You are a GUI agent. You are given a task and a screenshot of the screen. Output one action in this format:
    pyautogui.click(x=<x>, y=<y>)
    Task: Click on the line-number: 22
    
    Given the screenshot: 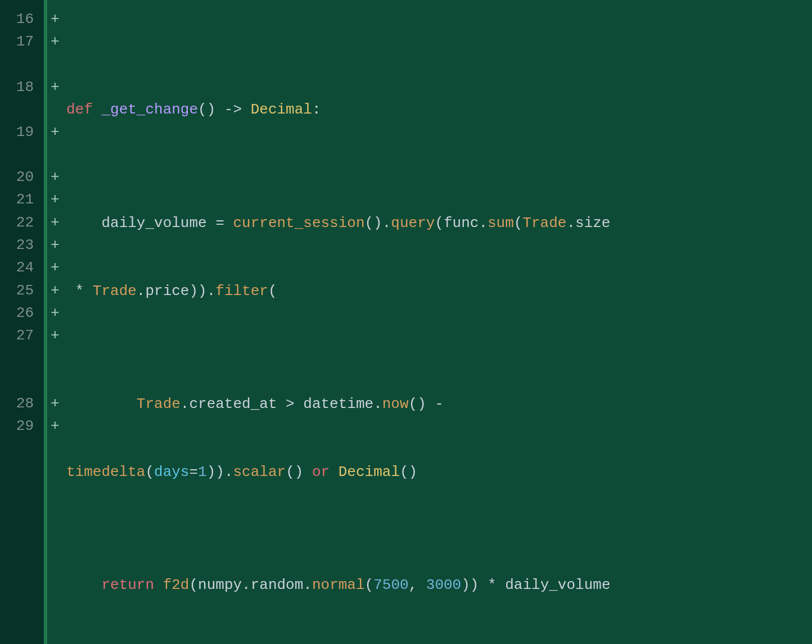 What is the action you would take?
    pyautogui.click(x=19, y=223)
    